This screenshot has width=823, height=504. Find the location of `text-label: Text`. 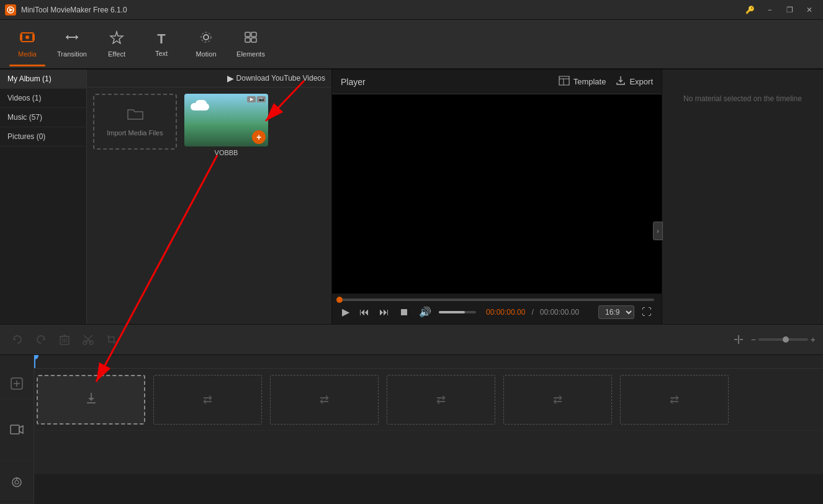

text-label: Text is located at coordinates (161, 53).